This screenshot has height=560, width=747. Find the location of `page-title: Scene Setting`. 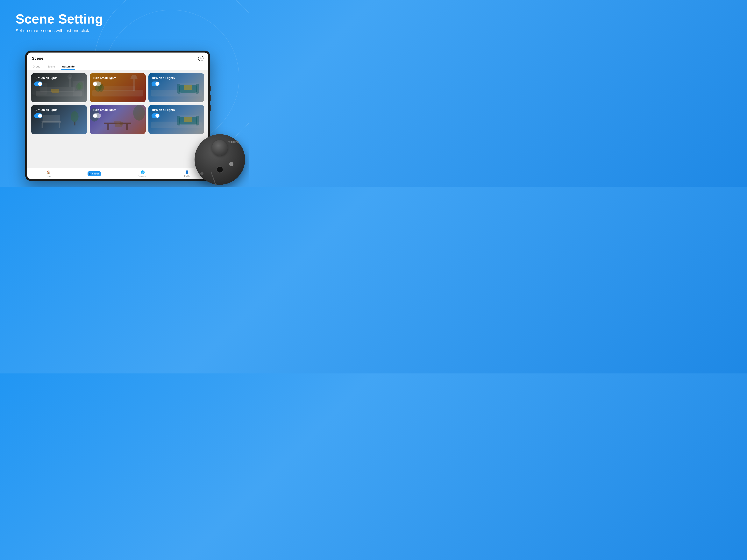

page-title: Scene Setting is located at coordinates (59, 19).